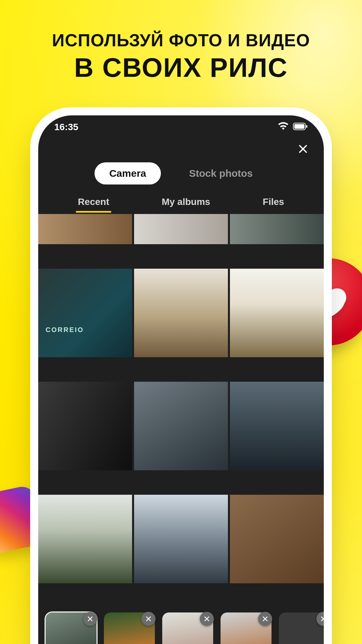  What do you see at coordinates (300, 127) in the screenshot?
I see `battery-icon` at bounding box center [300, 127].